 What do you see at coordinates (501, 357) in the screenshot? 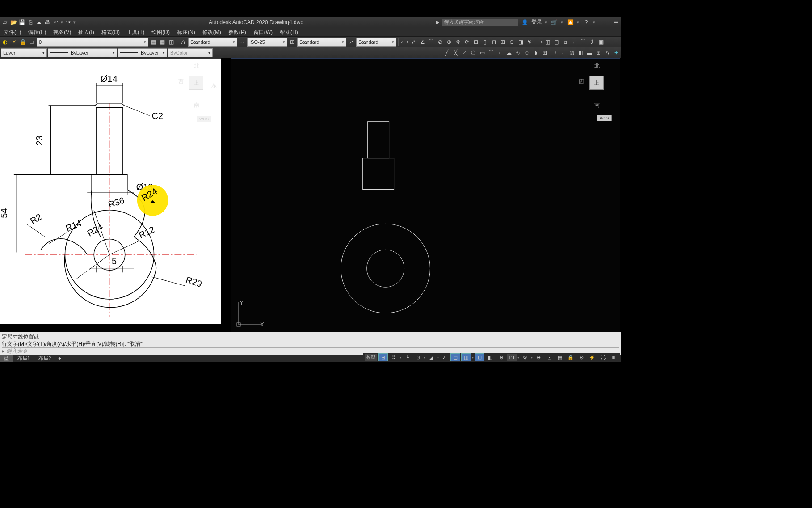
I see `cycling-toggle: ⊕` at bounding box center [501, 357].